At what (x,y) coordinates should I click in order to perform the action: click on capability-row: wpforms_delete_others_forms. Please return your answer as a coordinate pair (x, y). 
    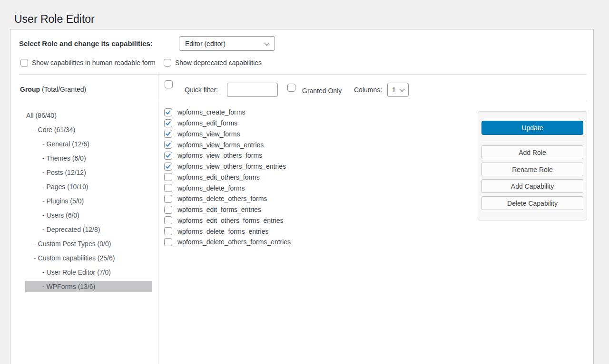
    Looking at the image, I should click on (227, 199).